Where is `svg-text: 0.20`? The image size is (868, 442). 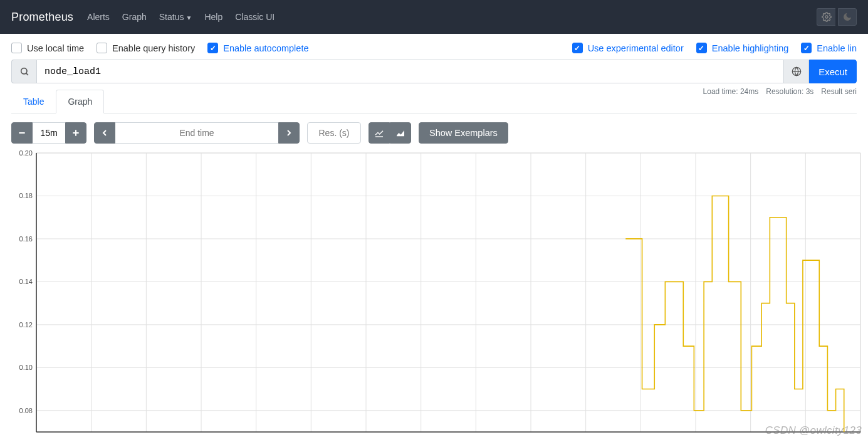
svg-text: 0.20 is located at coordinates (26, 153).